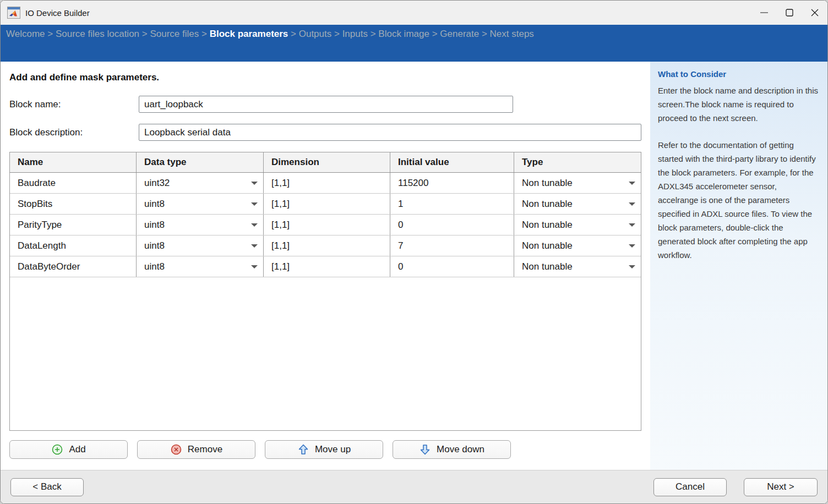  Describe the element at coordinates (303, 450) in the screenshot. I see `arrow-up-icon` at that location.